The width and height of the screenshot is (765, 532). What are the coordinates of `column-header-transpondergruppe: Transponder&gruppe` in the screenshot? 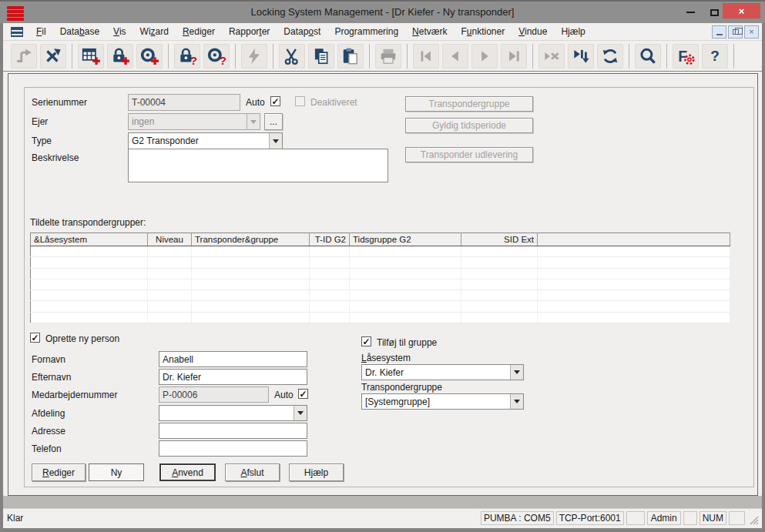 It's located at (251, 240).